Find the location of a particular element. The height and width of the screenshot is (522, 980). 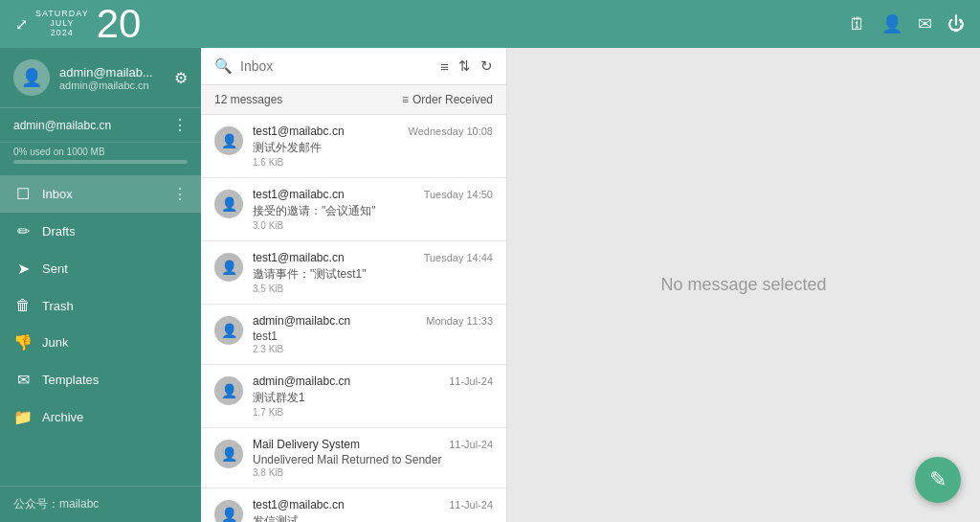

user-info: admin@mailab... admin@mailabc.cn is located at coordinates (112, 79).